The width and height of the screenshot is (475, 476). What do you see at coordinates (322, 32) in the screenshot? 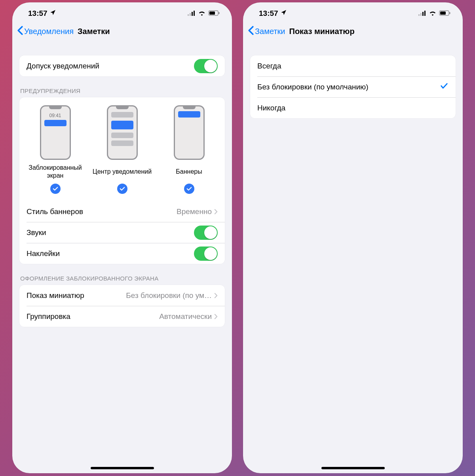
I see `page-title: Показ миниатюр` at bounding box center [322, 32].